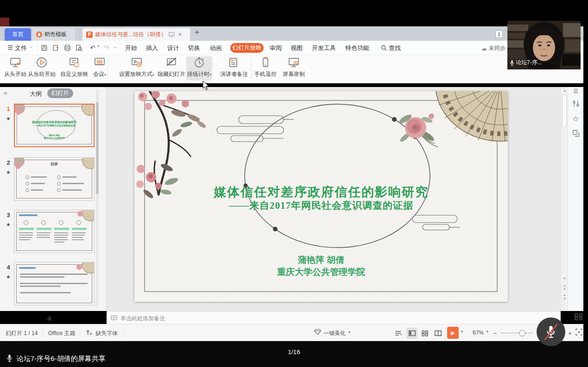 The height and width of the screenshot is (367, 588). Describe the element at coordinates (15, 68) in the screenshot. I see `play-from-start-button: 从头开始` at that location.